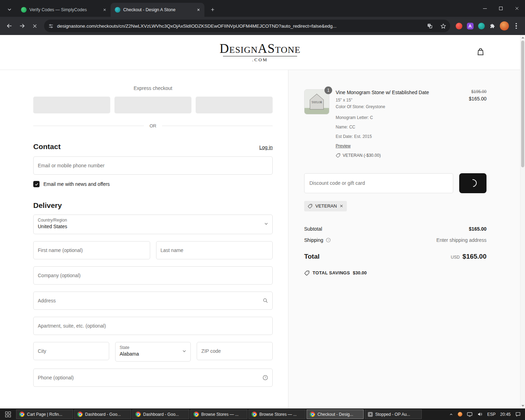 This screenshot has height=420, width=525. I want to click on taskbar-item-browse-stores-1: Browse Stores — ..., so click(219, 414).